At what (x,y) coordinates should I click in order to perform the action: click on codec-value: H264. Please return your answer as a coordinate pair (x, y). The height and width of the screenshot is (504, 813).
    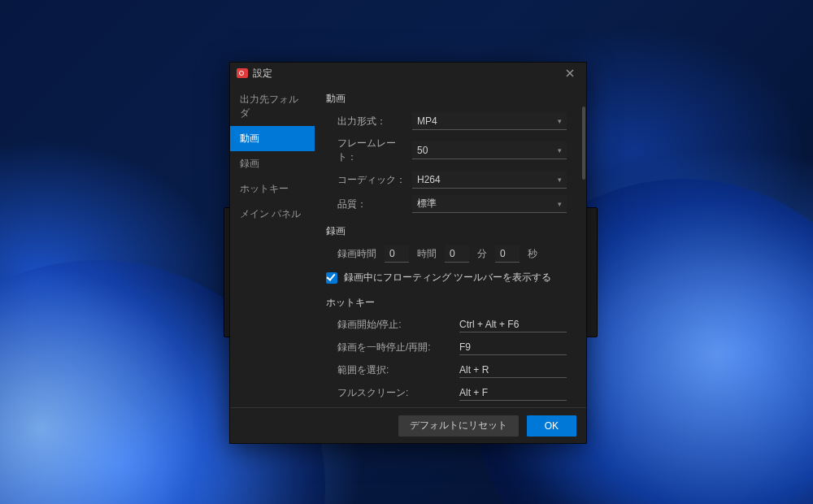
    Looking at the image, I should click on (429, 180).